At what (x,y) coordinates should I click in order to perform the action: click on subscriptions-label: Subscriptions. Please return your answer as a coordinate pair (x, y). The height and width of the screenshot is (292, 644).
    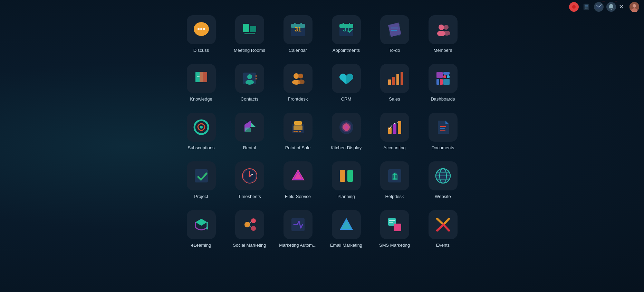
    Looking at the image, I should click on (201, 148).